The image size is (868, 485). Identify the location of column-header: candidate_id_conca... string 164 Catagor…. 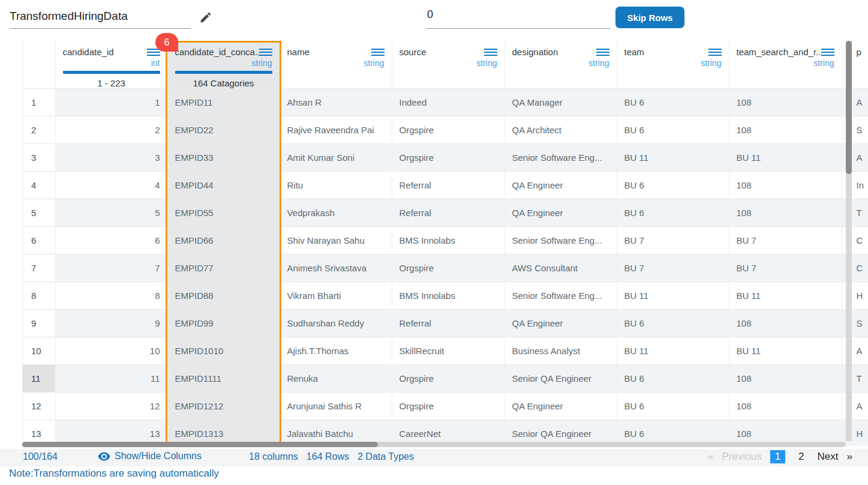
(223, 65).